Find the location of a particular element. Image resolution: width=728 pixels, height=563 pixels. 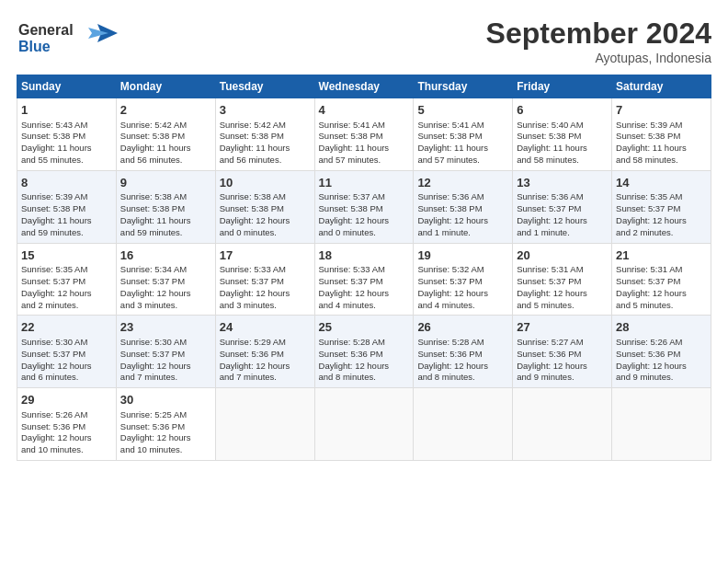

day-info: Sunrise: 5:43 AM is located at coordinates (66, 125).